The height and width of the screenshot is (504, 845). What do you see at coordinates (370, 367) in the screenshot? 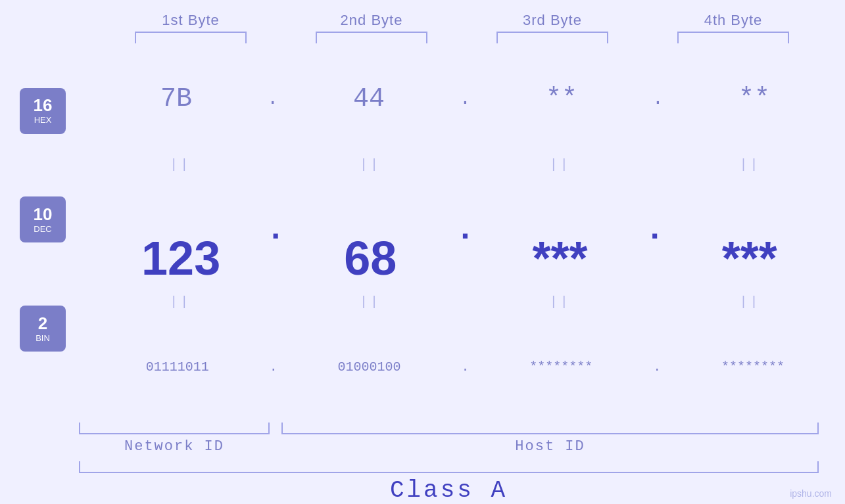
I see `bin-value-2: 01000100` at bounding box center [370, 367].